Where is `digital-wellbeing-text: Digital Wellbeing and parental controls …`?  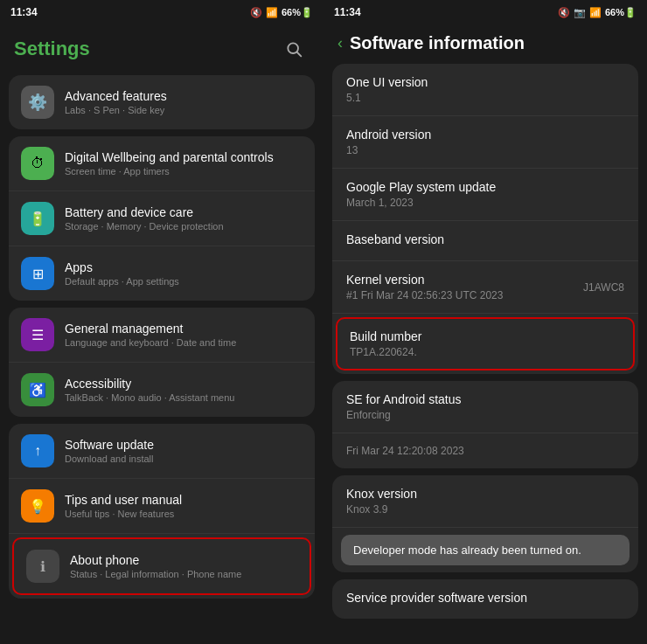
digital-wellbeing-text: Digital Wellbeing and parental controls … is located at coordinates (184, 163).